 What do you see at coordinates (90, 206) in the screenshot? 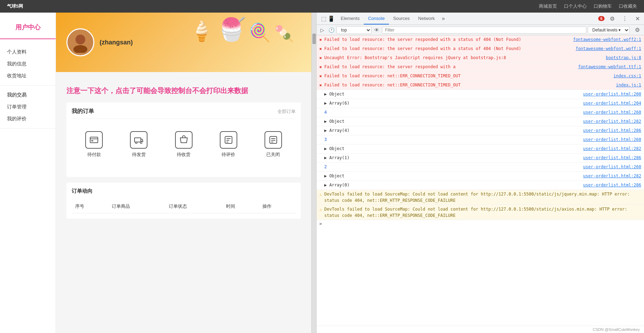
I see `col-id: 序号` at bounding box center [90, 206].